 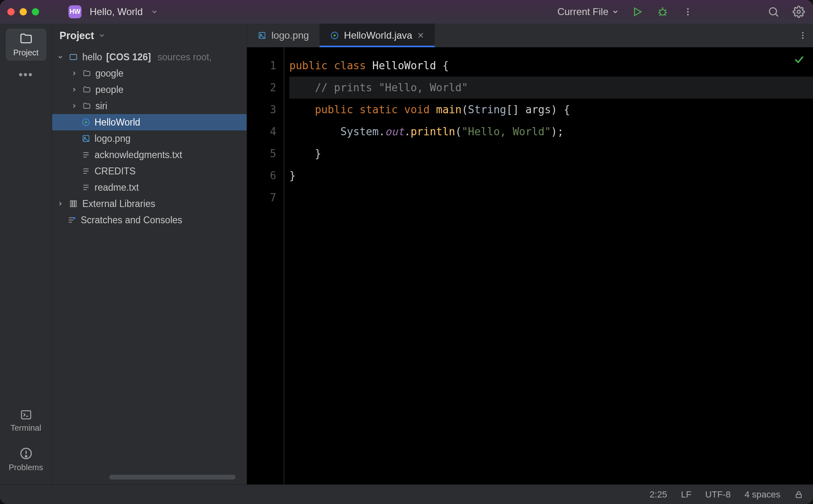 I want to click on search-icon, so click(x=773, y=12).